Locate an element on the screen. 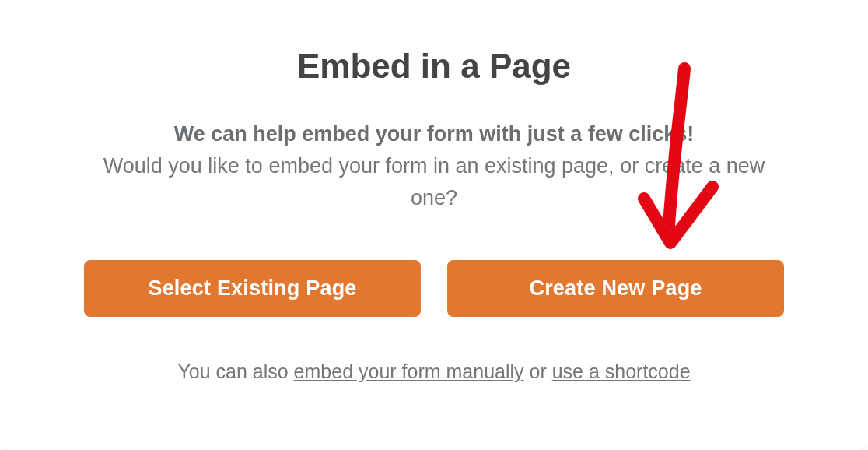  footer-middle: or is located at coordinates (538, 371).